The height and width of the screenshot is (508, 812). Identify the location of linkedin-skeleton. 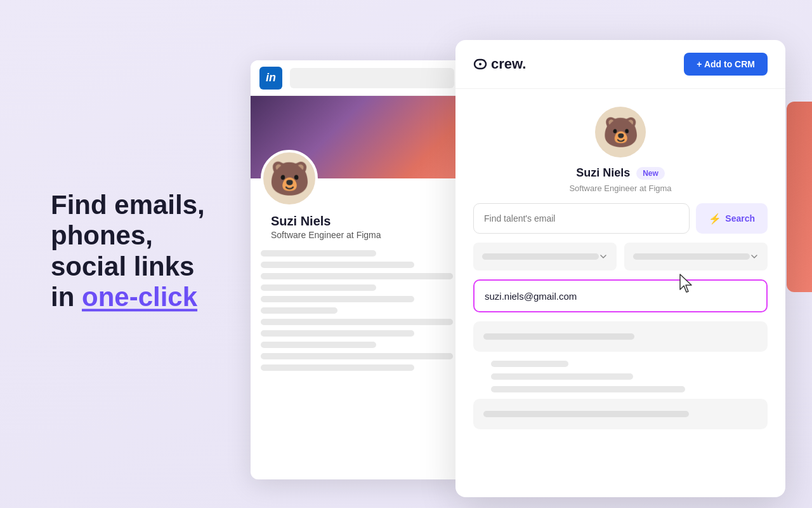
(357, 313).